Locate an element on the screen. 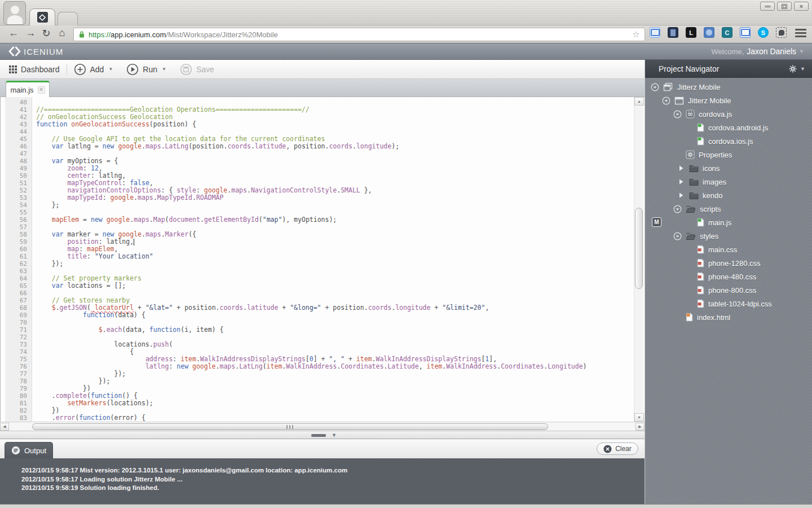 This screenshot has width=812, height=508. tree-item-properties: Properties is located at coordinates (729, 155).